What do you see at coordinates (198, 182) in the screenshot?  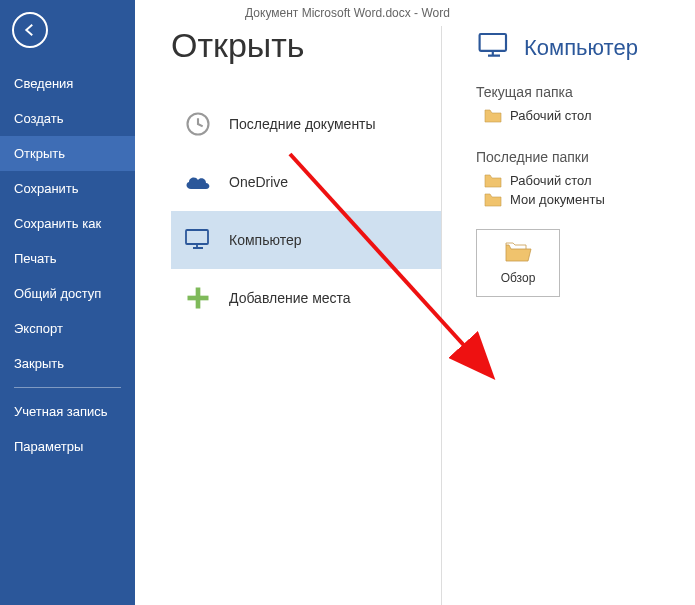 I see `cloud-icon` at bounding box center [198, 182].